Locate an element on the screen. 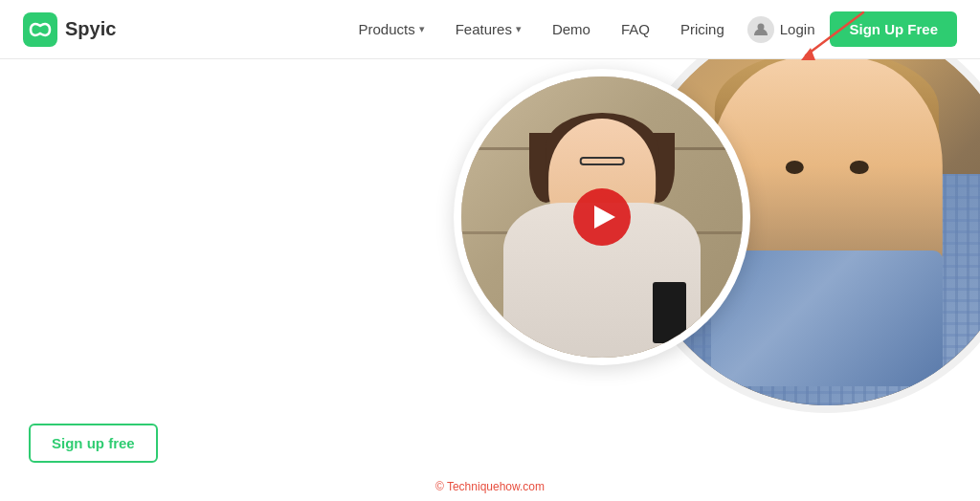 The image size is (980, 501). nav-faq: FAQ is located at coordinates (635, 29).